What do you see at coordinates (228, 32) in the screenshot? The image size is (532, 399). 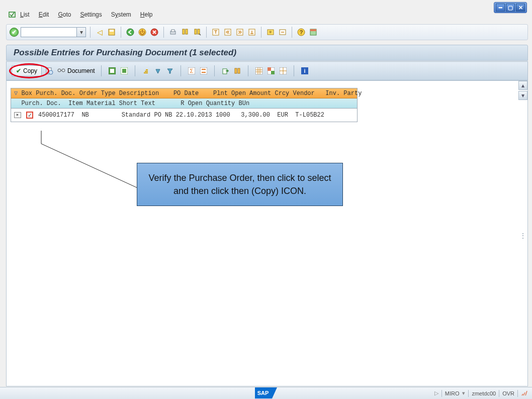 I see `prev-page-icon` at bounding box center [228, 32].